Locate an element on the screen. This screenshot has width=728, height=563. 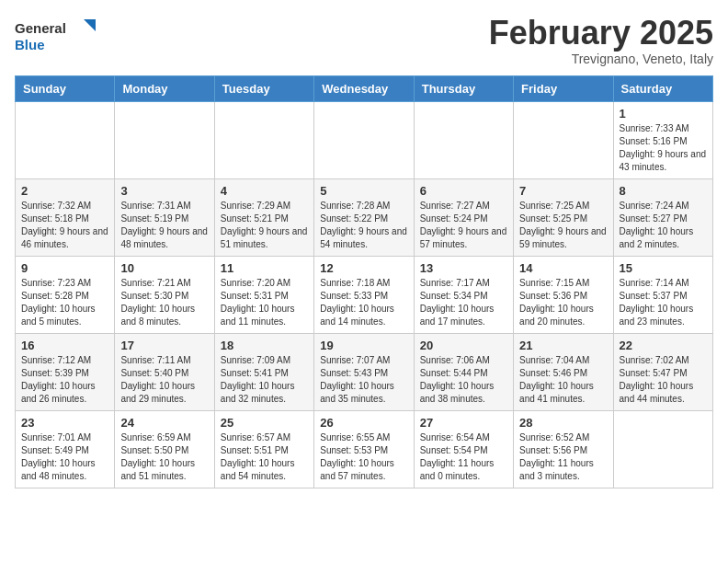
calendar-header-sunday: Sunday is located at coordinates (65, 88).